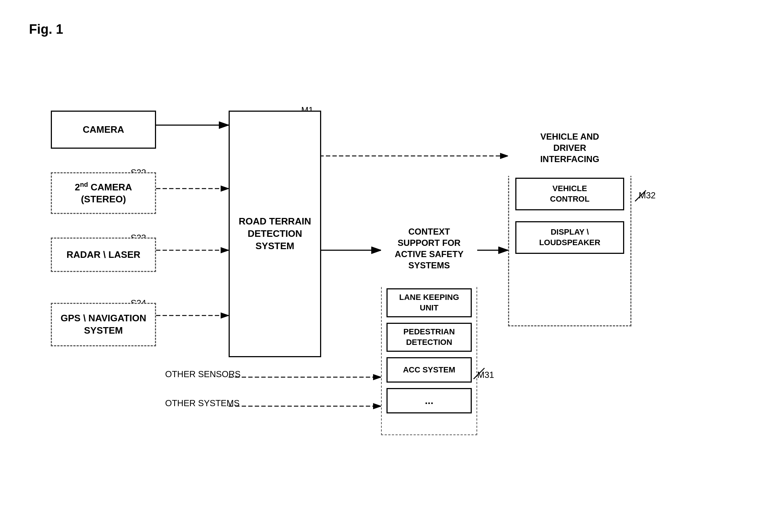 The width and height of the screenshot is (757, 532). What do you see at coordinates (202, 403) in the screenshot?
I see `other-systems-label: OTHER SYSTEMS` at bounding box center [202, 403].